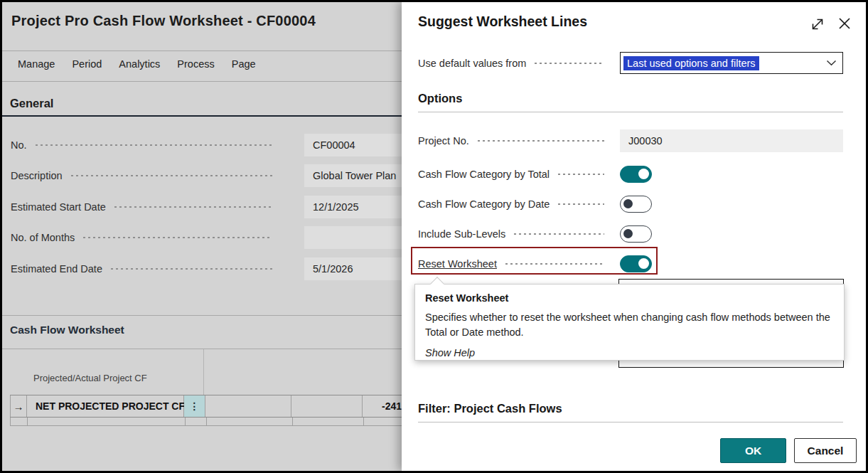 The height and width of the screenshot is (473, 868). I want to click on toggle-row-category-by-total: Cash Flow Category by Total, so click(515, 174).